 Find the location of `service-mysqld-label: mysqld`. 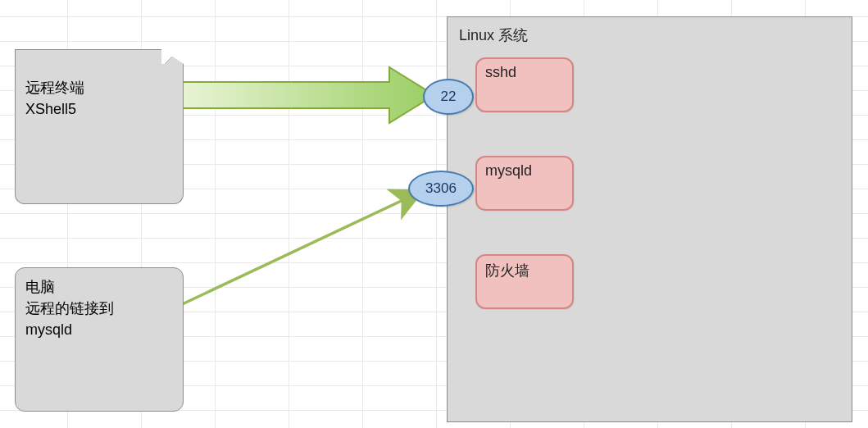

service-mysqld-label: mysqld is located at coordinates (508, 171).